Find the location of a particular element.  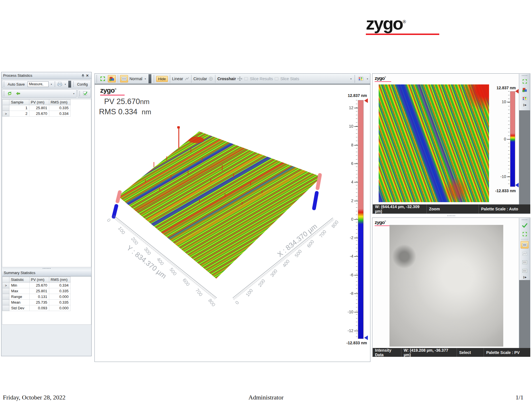

slice-results-button: Slice Results is located at coordinates (261, 79).